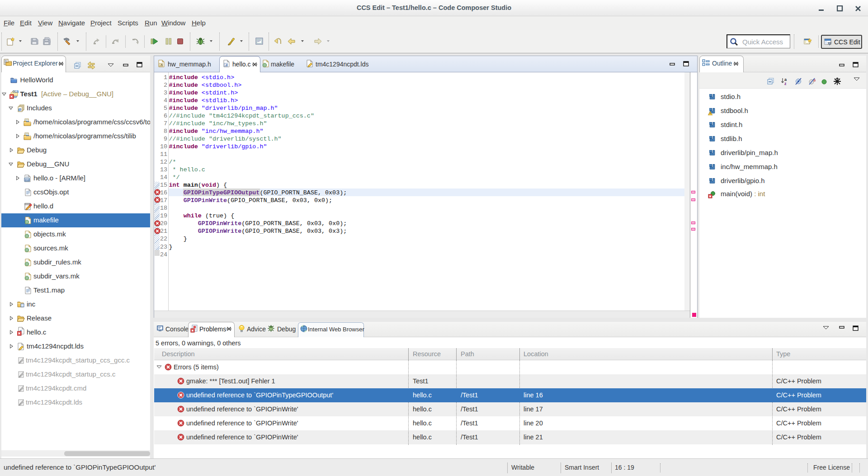 This screenshot has width=868, height=476. I want to click on svg-text: .c, so click(226, 65).